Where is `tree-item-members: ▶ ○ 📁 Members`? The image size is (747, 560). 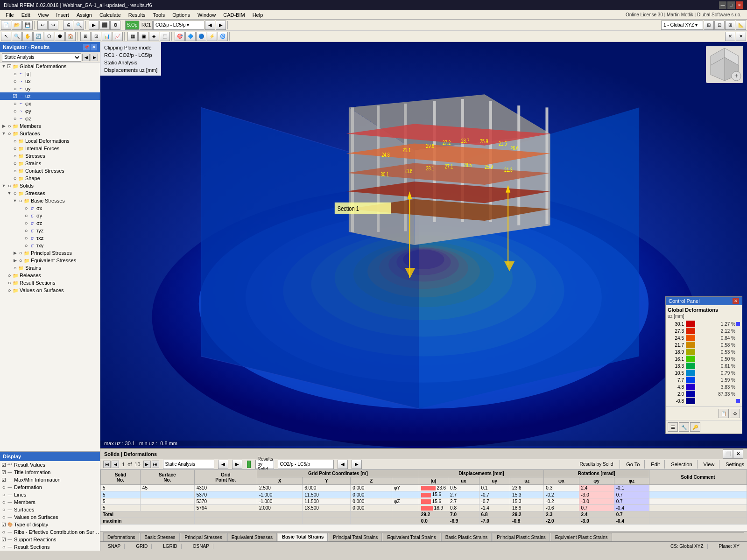
tree-item-members: ▶ ○ 📁 Members is located at coordinates (50, 126).